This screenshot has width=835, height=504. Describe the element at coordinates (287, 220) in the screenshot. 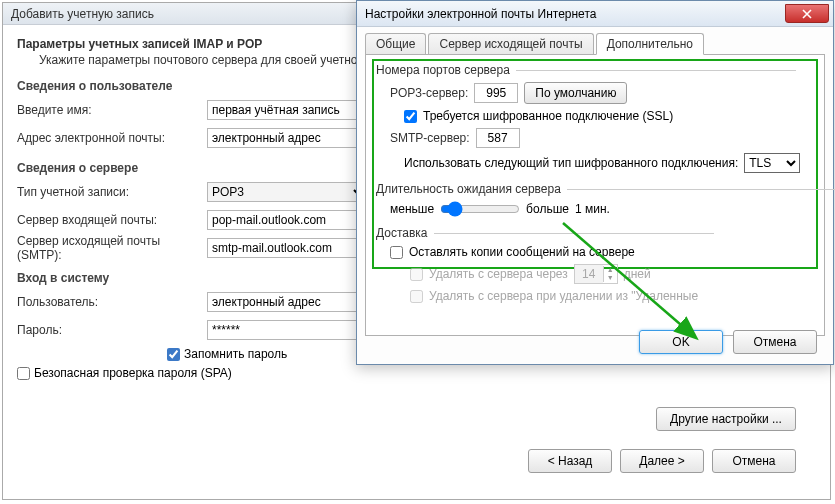

I see `incoming-input` at that location.